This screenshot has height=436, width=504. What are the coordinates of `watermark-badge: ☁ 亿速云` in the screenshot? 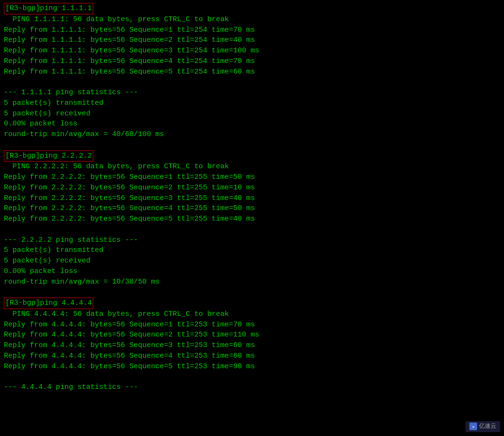 It's located at (483, 427).